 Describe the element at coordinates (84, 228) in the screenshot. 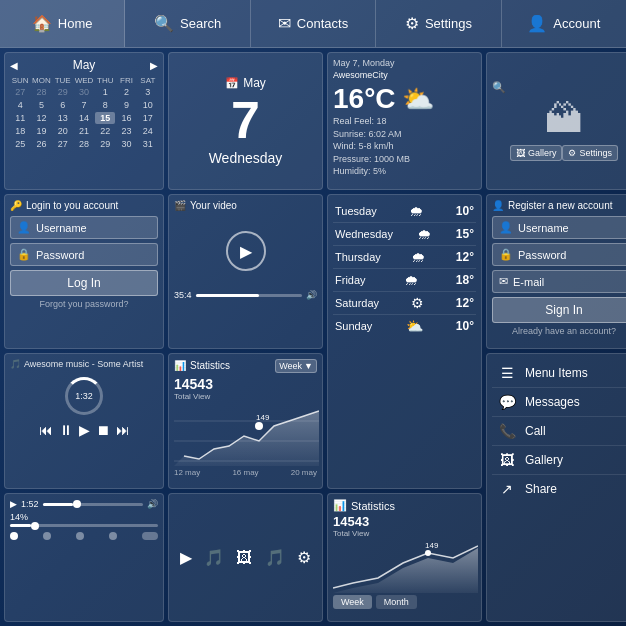

I see `username-field: 👤 Username` at that location.